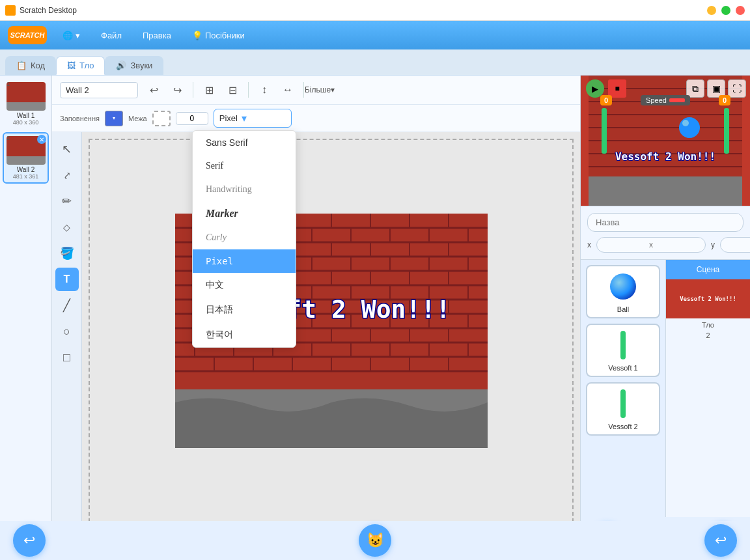 The image size is (750, 560). Describe the element at coordinates (721, 540) in the screenshot. I see `global-scene-icon: ↩` at that location.